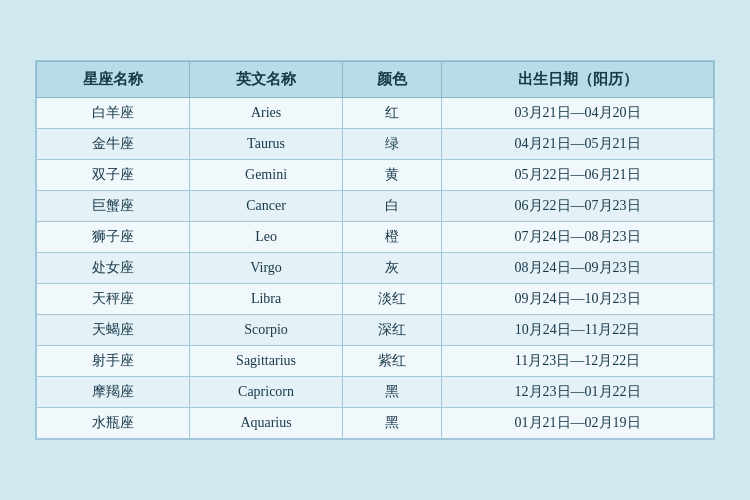 The height and width of the screenshot is (500, 750). I want to click on cell-english-name: Virgo, so click(266, 268).